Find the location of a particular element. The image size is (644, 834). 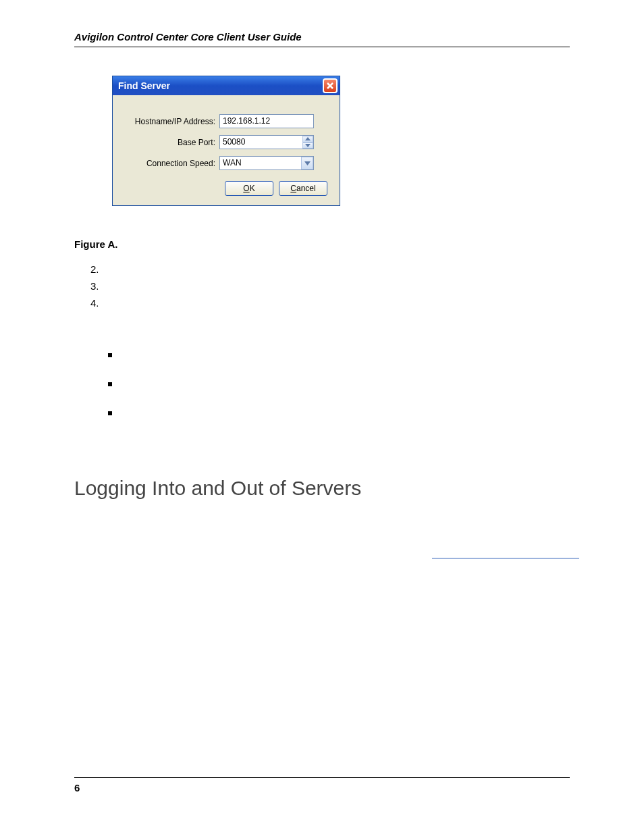

running-header: Avigilon Control Center Core Client User… is located at coordinates (322, 39).